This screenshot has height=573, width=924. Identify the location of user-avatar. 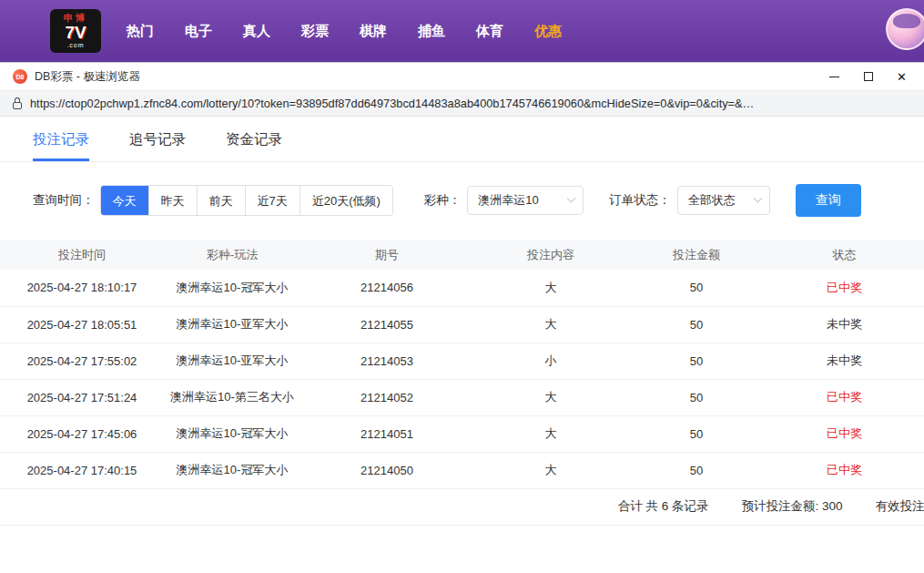
(905, 29).